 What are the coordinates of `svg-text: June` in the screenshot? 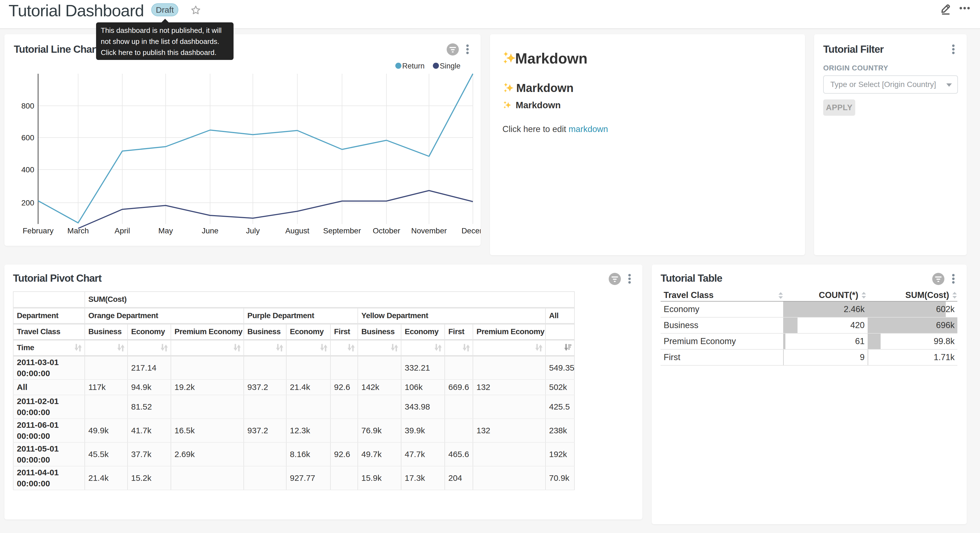 It's located at (210, 231).